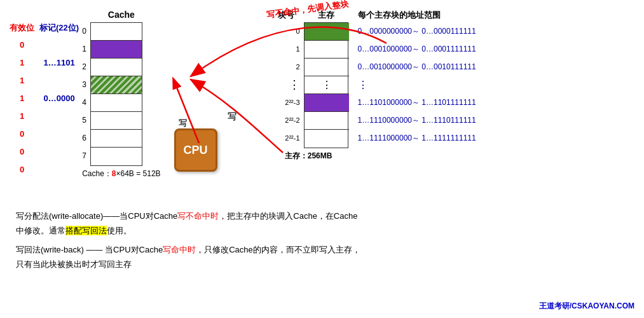 The height and width of the screenshot is (318, 644). I want to click on wa-highlight2: 搭配写回法, so click(86, 230).